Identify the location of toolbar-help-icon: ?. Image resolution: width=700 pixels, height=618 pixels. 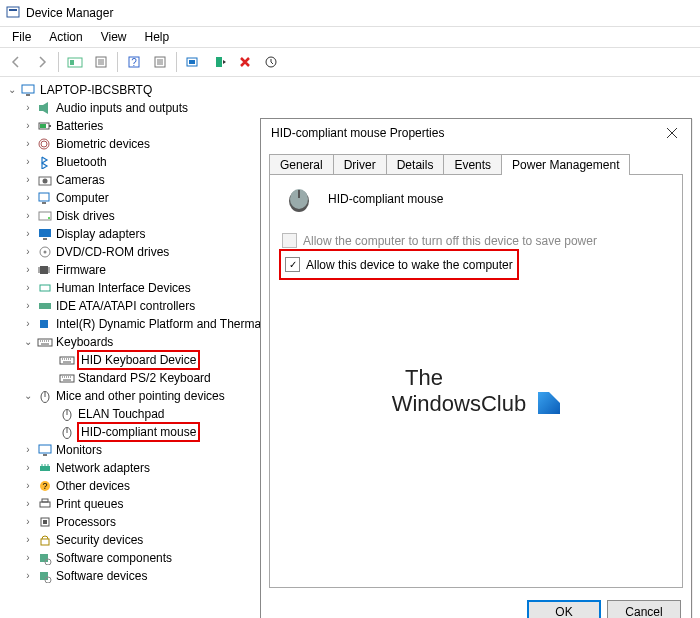
(134, 62).